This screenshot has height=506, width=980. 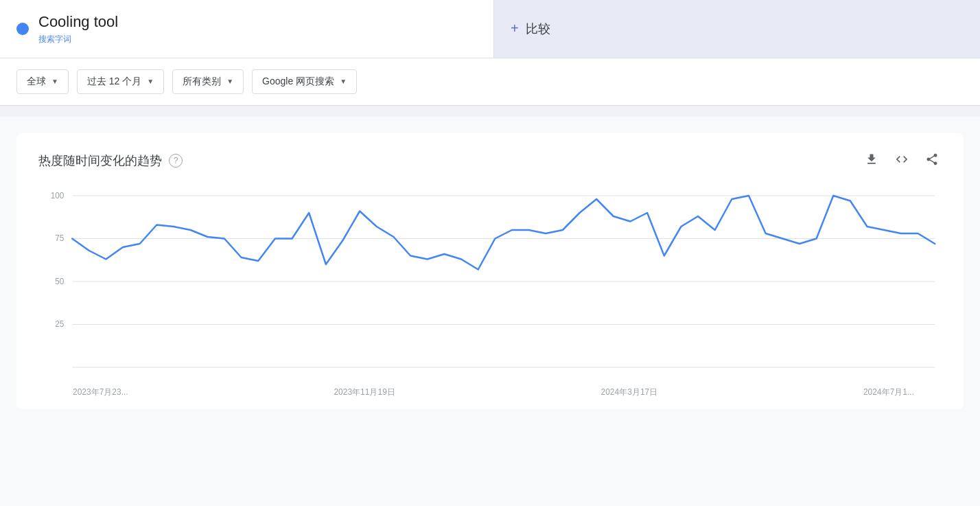 What do you see at coordinates (298, 82) in the screenshot?
I see `source-filter-label: Google 网页搜索` at bounding box center [298, 82].